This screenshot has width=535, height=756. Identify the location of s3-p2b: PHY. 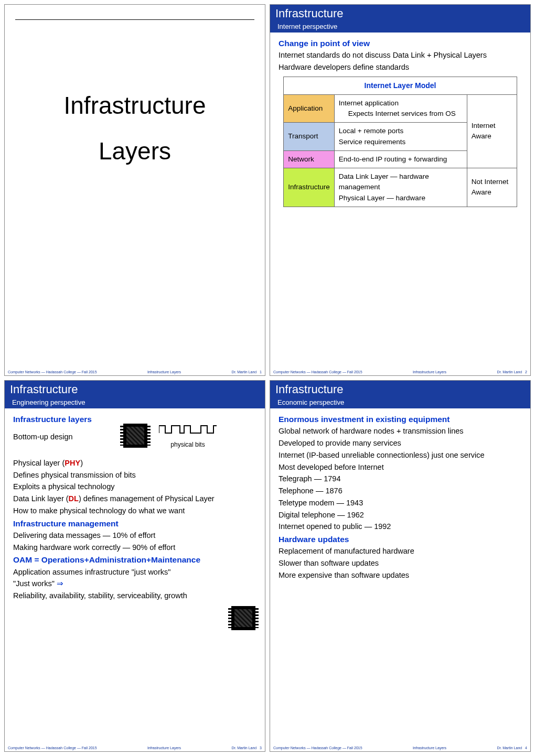
(72, 463).